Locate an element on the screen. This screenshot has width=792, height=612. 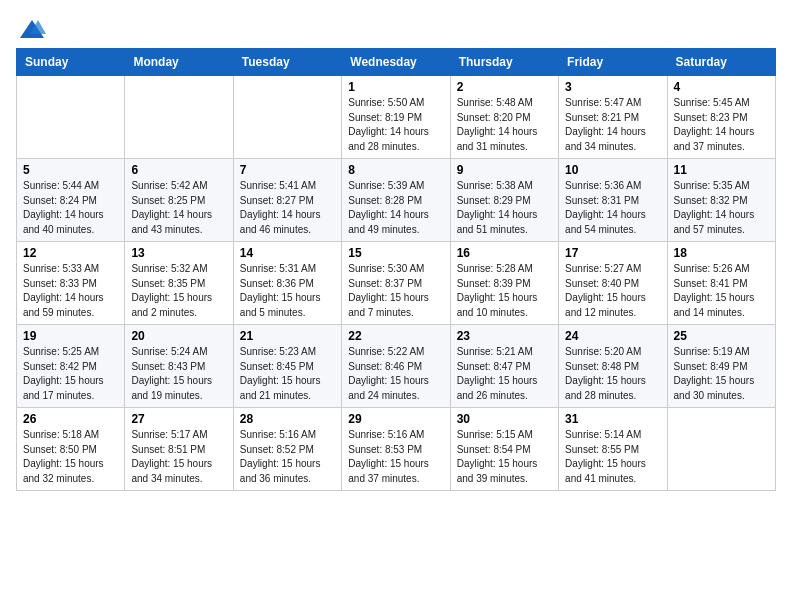
day-info: Sunrise: 5:19 AM Sunset: 8:49 PM Dayligh… is located at coordinates (722, 374).